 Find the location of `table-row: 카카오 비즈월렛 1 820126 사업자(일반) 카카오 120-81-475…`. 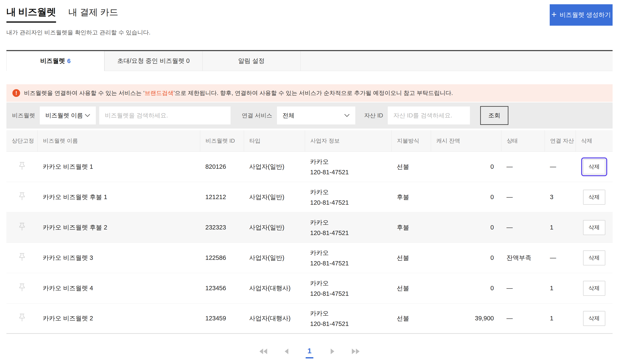

table-row: 카카오 비즈월렛 1 820126 사업자(일반) 카카오 120-81-475… is located at coordinates (310, 167).